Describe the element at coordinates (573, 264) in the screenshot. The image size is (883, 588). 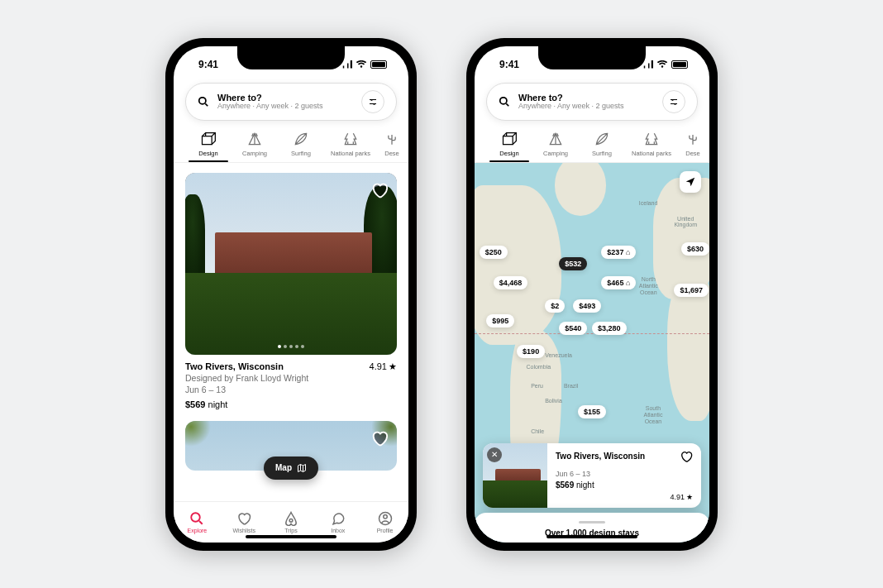
I see `map-price-pin: $532` at that location.